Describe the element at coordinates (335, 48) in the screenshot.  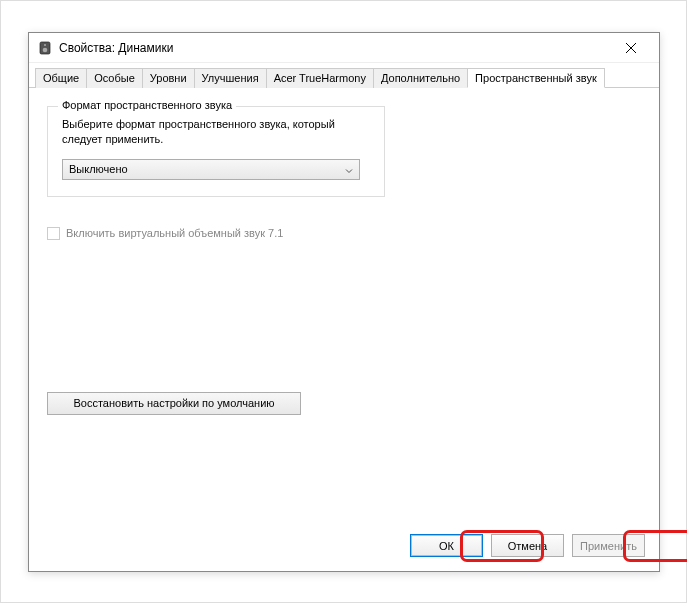
I see `window-title: Свойства: Динамики` at that location.